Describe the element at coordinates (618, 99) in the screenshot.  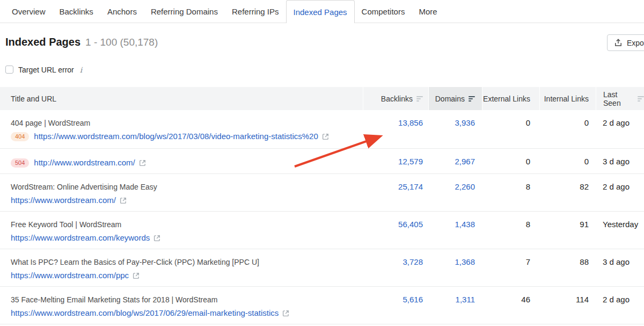
I see `column-label: Last Seen` at that location.